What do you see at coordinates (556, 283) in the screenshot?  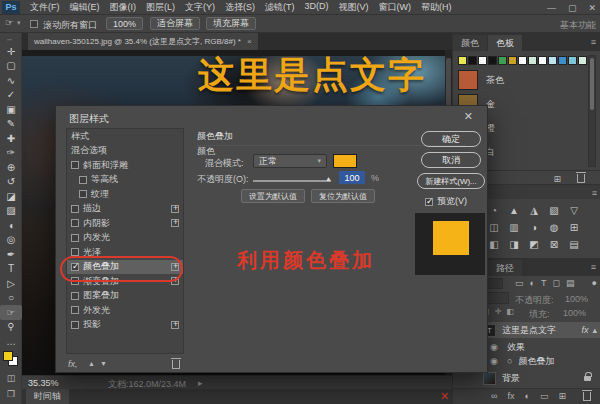 I see `filter-icon: ◻` at bounding box center [556, 283].